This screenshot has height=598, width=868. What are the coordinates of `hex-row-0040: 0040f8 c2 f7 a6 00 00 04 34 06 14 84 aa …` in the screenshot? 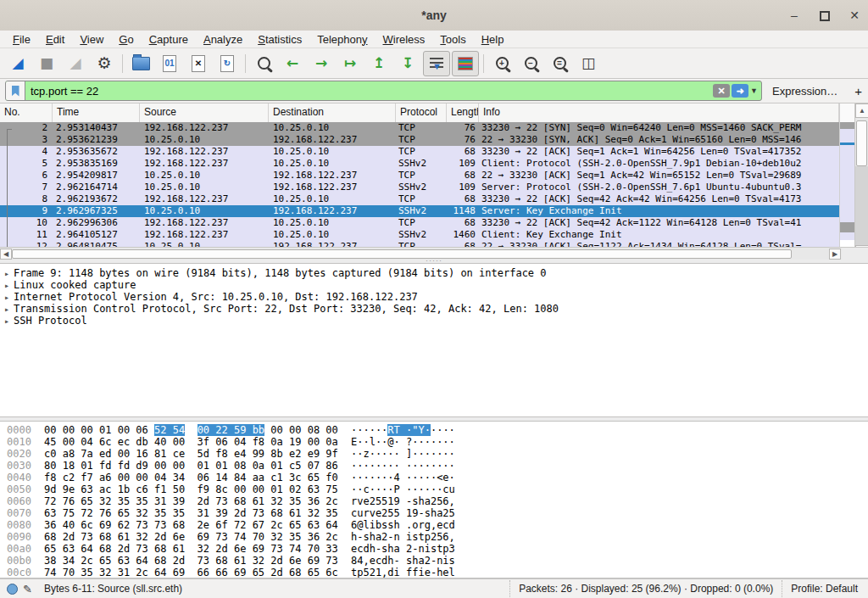 It's located at (434, 478).